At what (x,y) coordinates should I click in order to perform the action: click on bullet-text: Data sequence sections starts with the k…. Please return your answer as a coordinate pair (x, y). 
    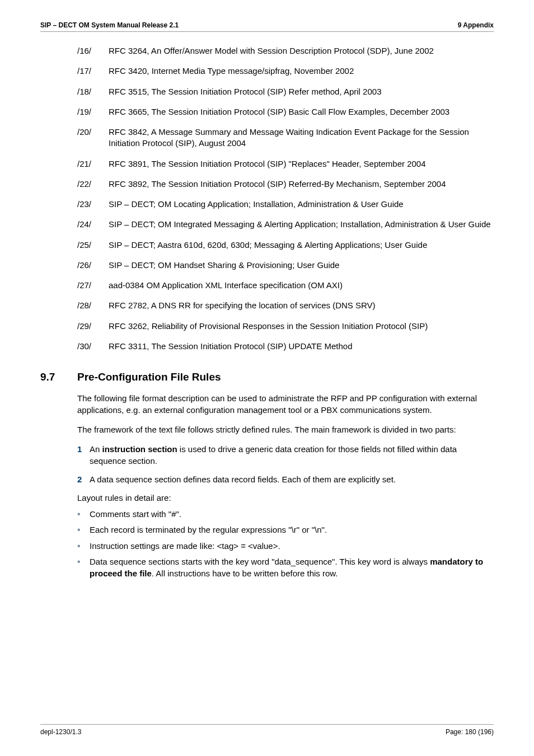
    Looking at the image, I should click on (292, 567).